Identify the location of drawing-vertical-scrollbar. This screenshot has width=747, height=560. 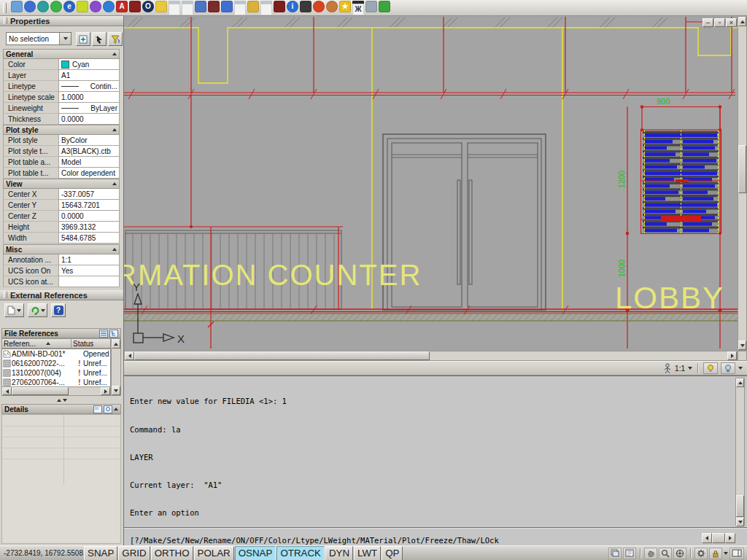
(743, 184).